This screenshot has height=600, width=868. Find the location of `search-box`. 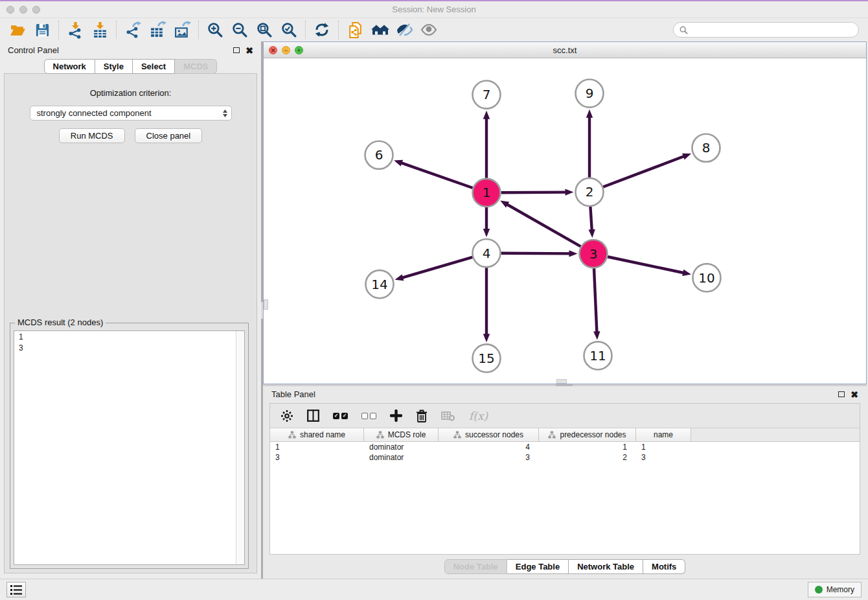

search-box is located at coordinates (766, 30).